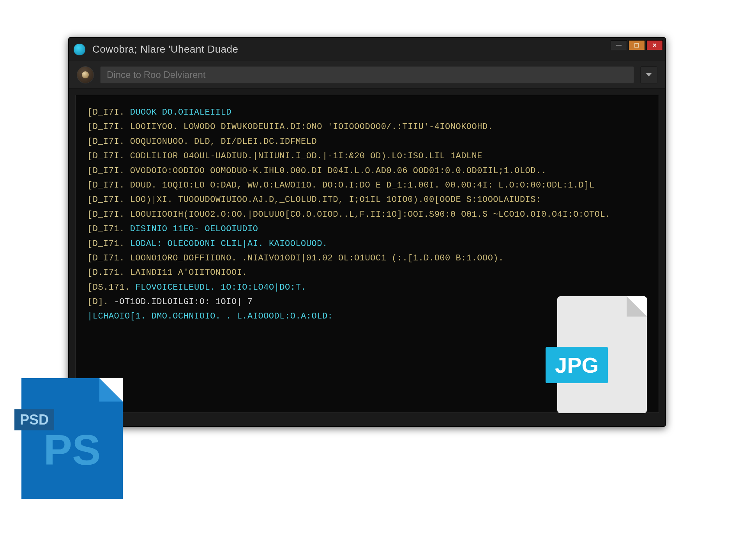  Describe the element at coordinates (367, 229) in the screenshot. I see `log-line: [D_I71. DISINIO 11EO- OELOOIUDIO` at that location.